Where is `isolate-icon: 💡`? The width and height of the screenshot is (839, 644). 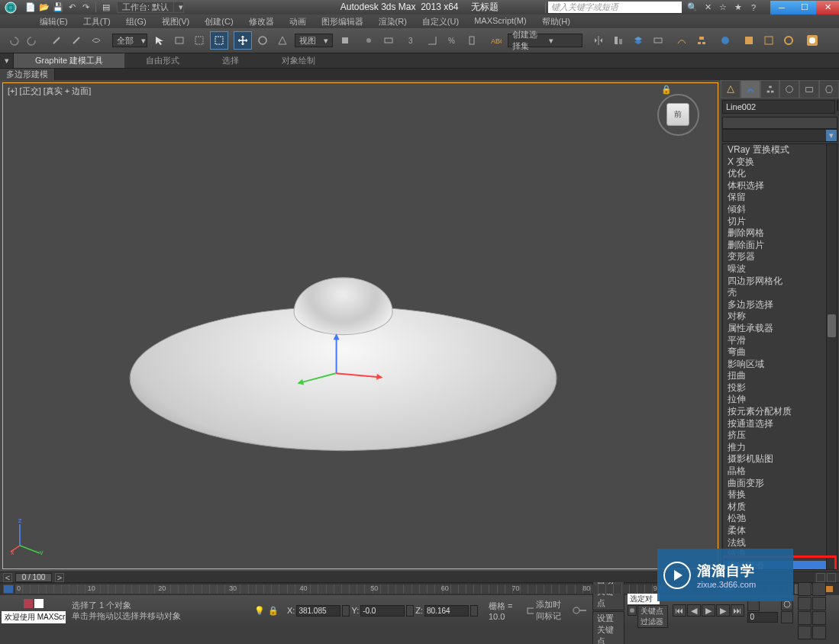 isolate-icon: 💡 is located at coordinates (260, 610).